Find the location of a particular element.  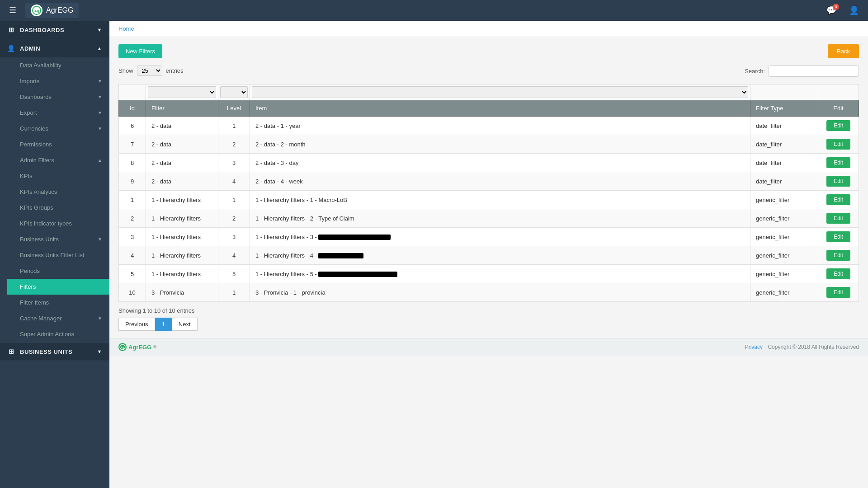

filter-item-col is located at coordinates (500, 92).